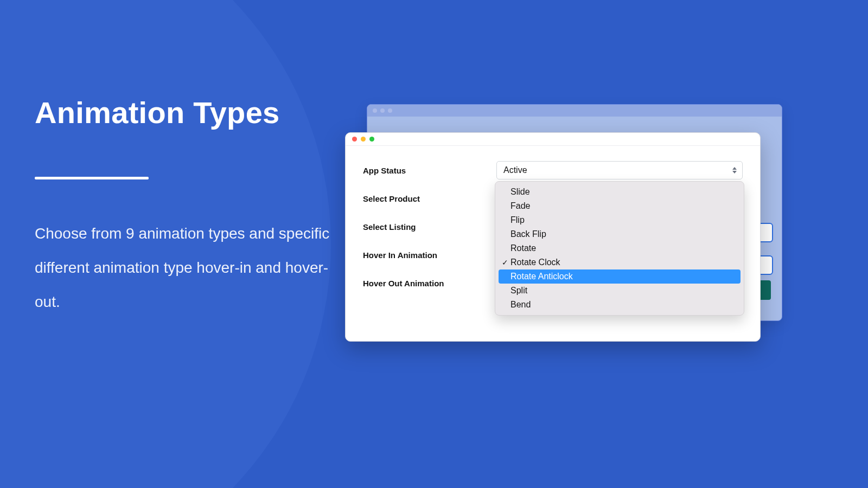  I want to click on dropdown-option-label: Split, so click(519, 291).